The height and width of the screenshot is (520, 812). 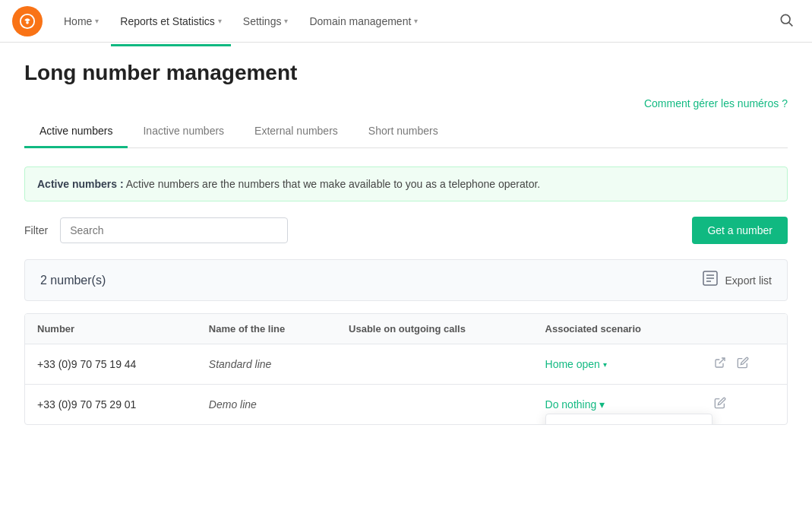 What do you see at coordinates (296, 132) in the screenshot?
I see `tab-external-numbers: External numbers` at bounding box center [296, 132].